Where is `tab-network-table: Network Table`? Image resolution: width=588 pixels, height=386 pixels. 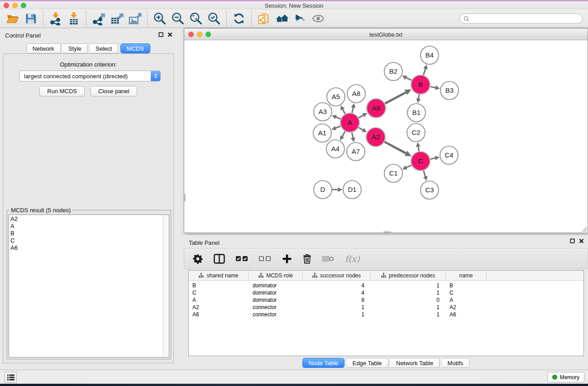 tab-network-table: Network Table is located at coordinates (415, 363).